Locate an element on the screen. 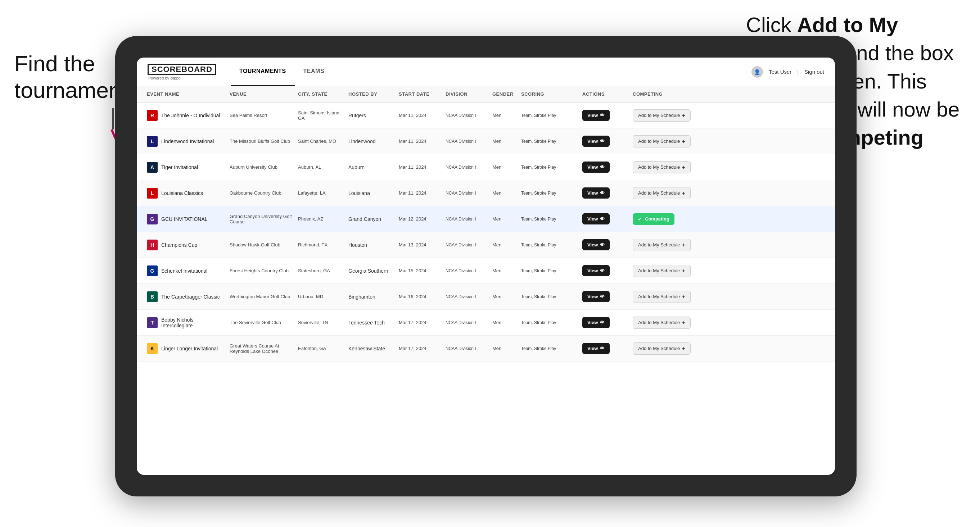  col-competing: COMPETING is located at coordinates (670, 94).